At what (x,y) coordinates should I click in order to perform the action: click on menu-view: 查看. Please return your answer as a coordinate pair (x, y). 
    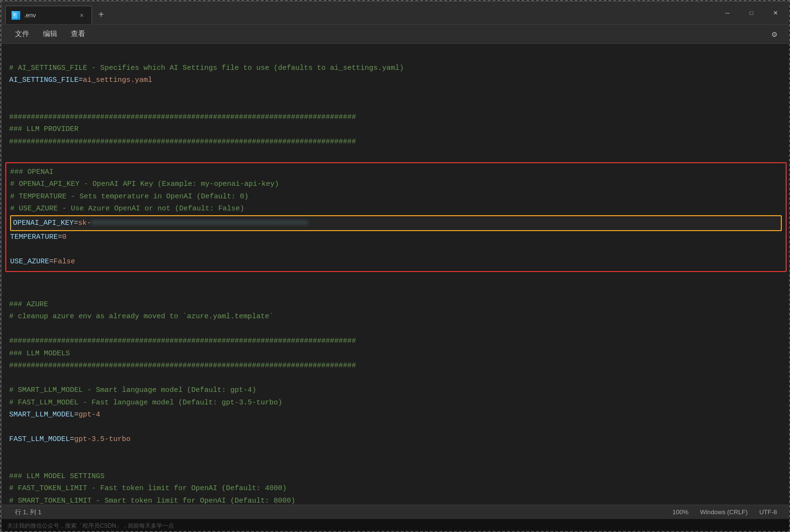
    Looking at the image, I should click on (78, 34).